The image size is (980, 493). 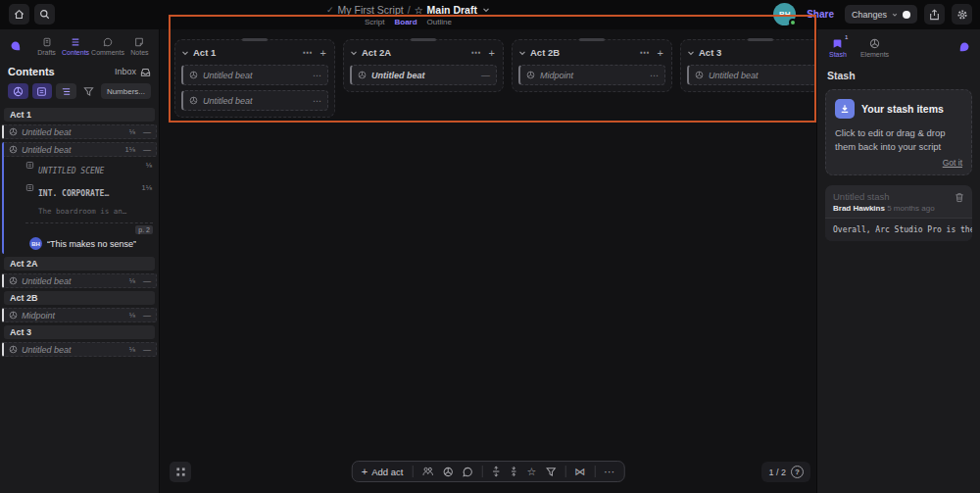 I want to click on merge-button: ⋈, so click(x=580, y=472).